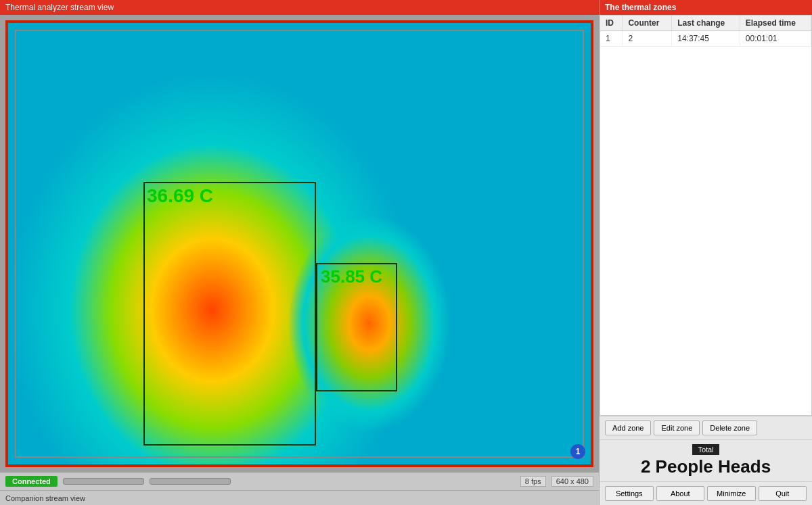 This screenshot has width=812, height=505. Describe the element at coordinates (578, 452) in the screenshot. I see `counter-badge: 1` at that location.